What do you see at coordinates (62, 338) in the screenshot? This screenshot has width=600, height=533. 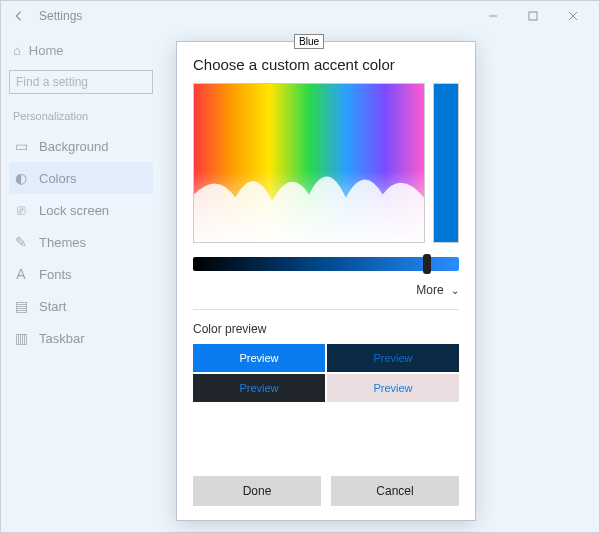 I see `sidebar-item-label: Taskbar` at bounding box center [62, 338].